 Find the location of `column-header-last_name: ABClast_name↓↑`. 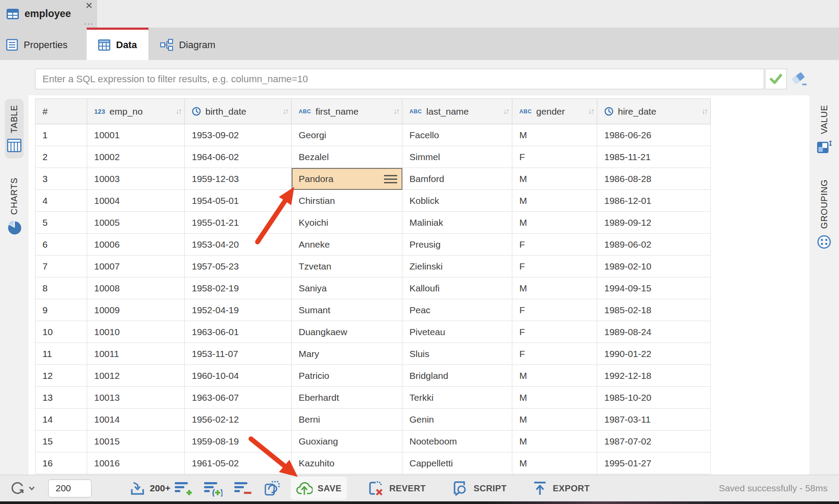

column-header-last_name: ABClast_name↓↑ is located at coordinates (457, 112).